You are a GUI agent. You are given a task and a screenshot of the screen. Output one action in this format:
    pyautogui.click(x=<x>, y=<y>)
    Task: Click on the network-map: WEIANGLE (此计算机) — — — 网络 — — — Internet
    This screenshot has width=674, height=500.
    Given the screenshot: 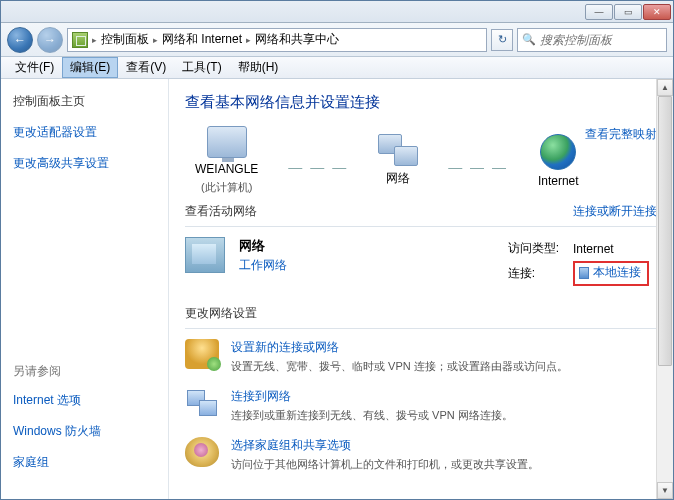 What is the action you would take?
    pyautogui.click(x=387, y=160)
    